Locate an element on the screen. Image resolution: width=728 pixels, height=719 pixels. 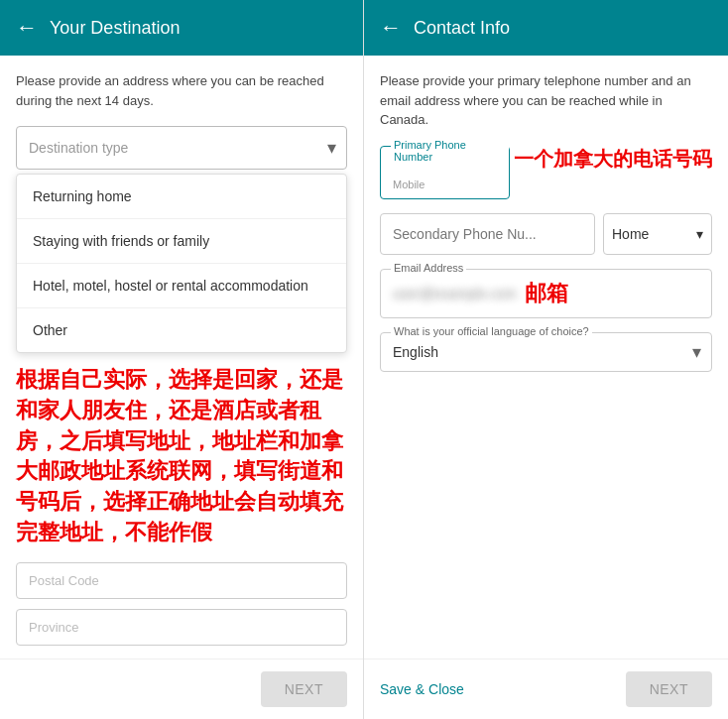
right-description: Please provide your primary telephone nu… is located at coordinates (546, 101).